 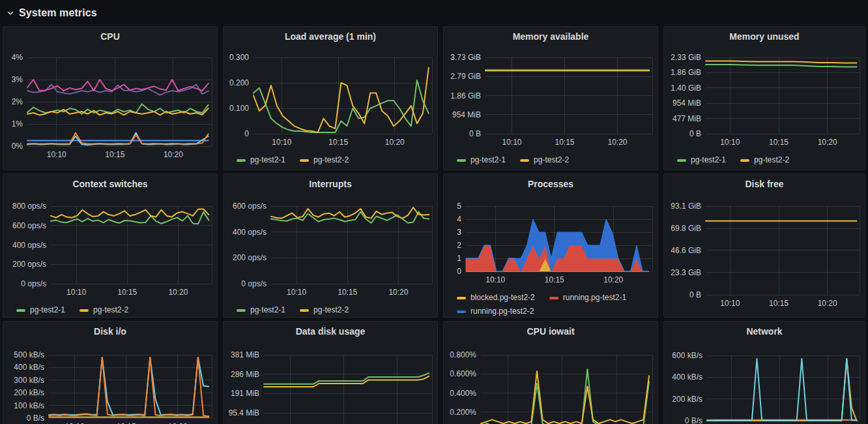 I want to click on y-tick-label: 300 kB/s, so click(x=29, y=380).